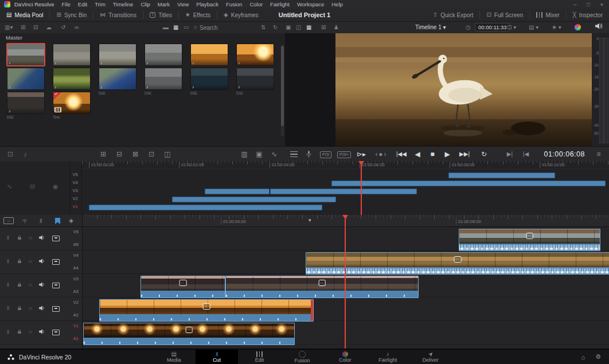 The image size is (609, 364). I want to click on play-around-icon: ⊳▸, so click(361, 154).